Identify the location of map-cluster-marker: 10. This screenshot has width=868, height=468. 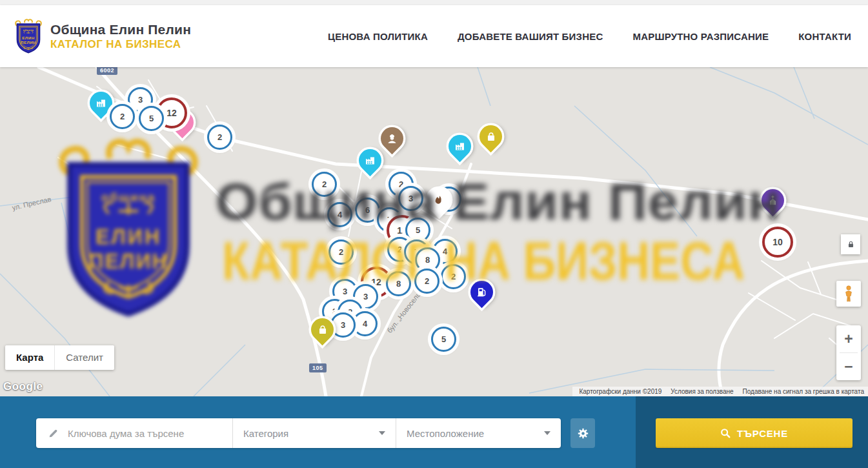
(778, 242).